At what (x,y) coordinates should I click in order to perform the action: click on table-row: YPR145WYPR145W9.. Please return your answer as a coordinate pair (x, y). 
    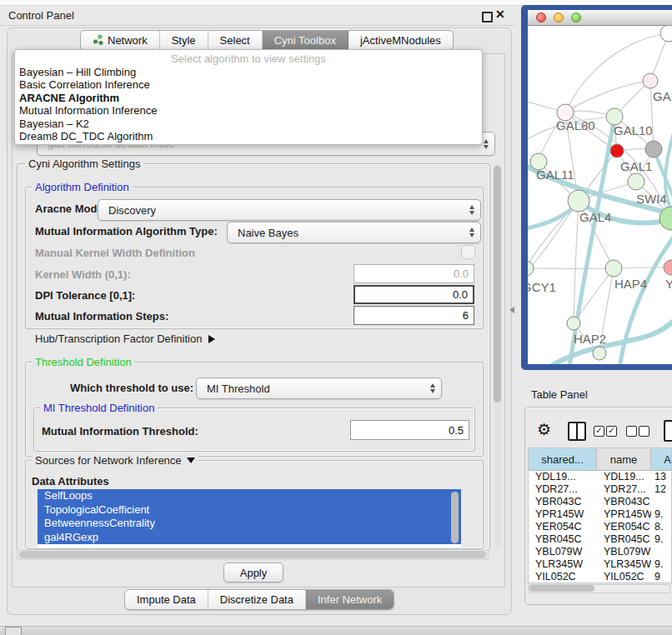
    Looking at the image, I should click on (600, 515).